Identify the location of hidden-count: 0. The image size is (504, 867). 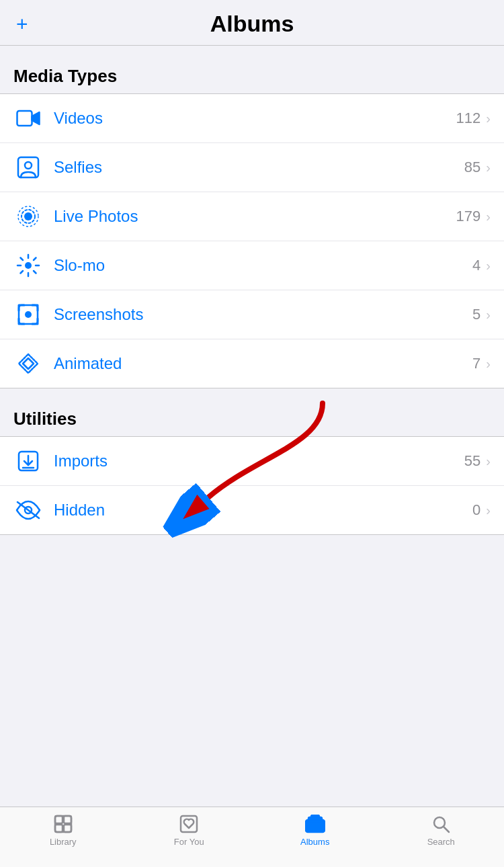
(476, 510).